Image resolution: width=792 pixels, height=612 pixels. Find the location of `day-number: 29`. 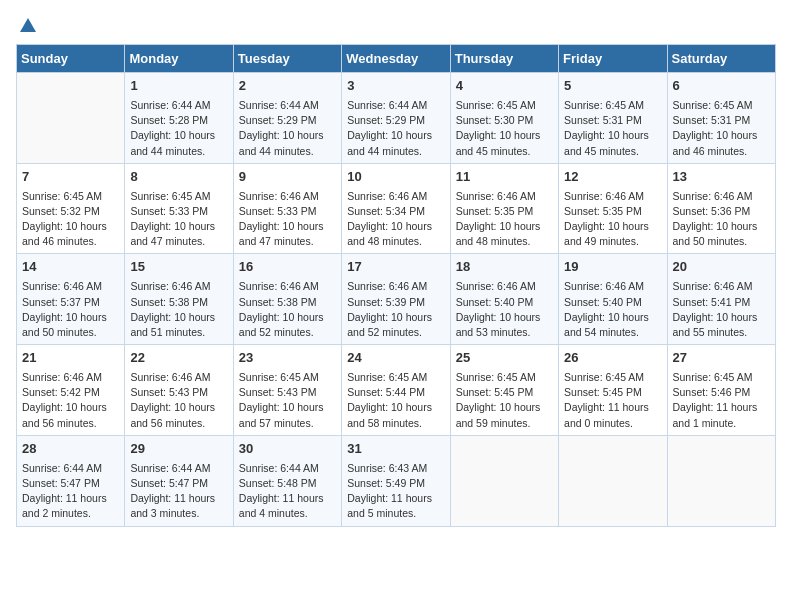

day-number: 29 is located at coordinates (178, 450).